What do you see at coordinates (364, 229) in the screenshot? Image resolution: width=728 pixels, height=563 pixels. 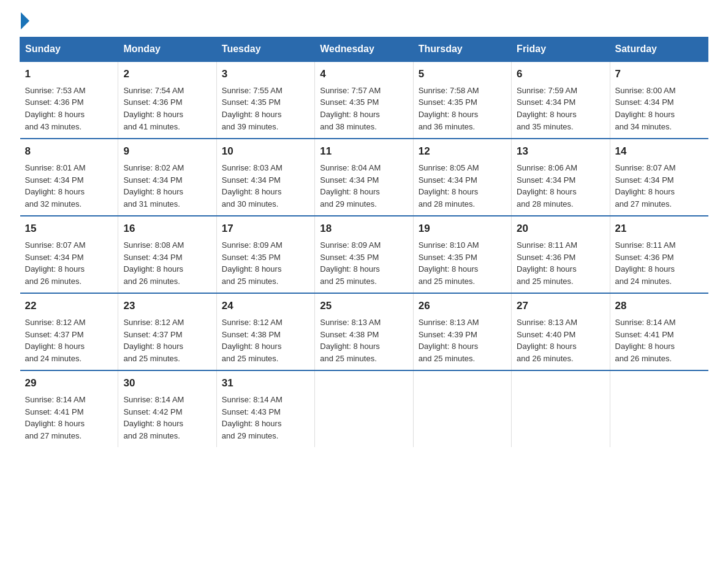 I see `day-number: 18` at bounding box center [364, 229].